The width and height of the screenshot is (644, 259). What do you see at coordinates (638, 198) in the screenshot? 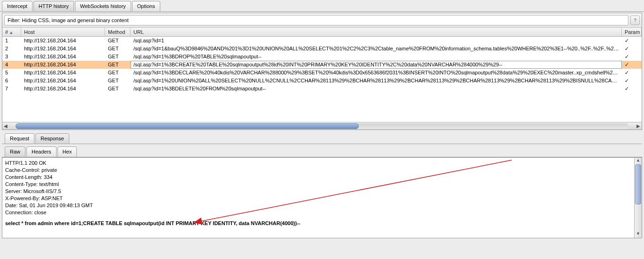
I see `vertical-scrollbar: ▲ ▼` at bounding box center [638, 198].